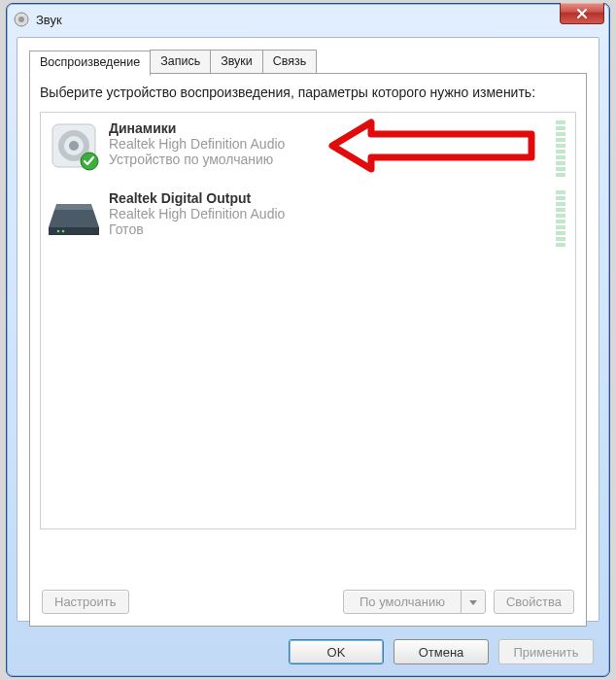 The width and height of the screenshot is (616, 680). What do you see at coordinates (181, 62) in the screenshot?
I see `tab-recording: Запись` at bounding box center [181, 62].